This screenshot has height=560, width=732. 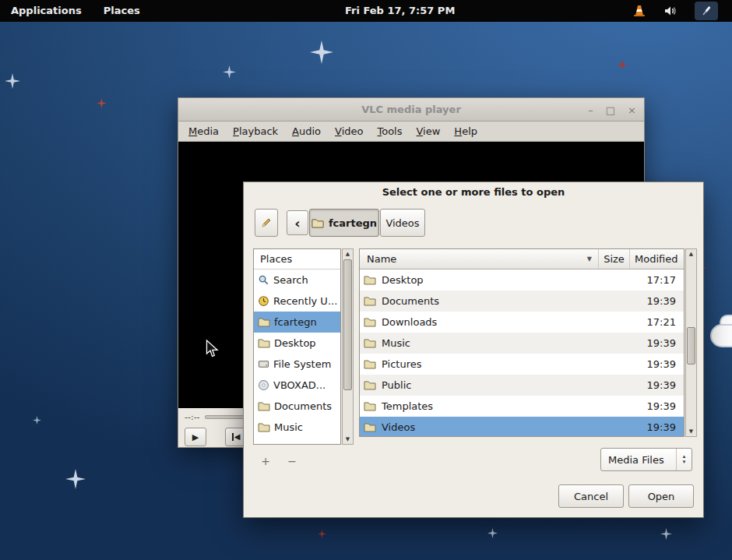 What do you see at coordinates (522, 343) in the screenshot?
I see `file-row-music: Music 19:39` at bounding box center [522, 343].